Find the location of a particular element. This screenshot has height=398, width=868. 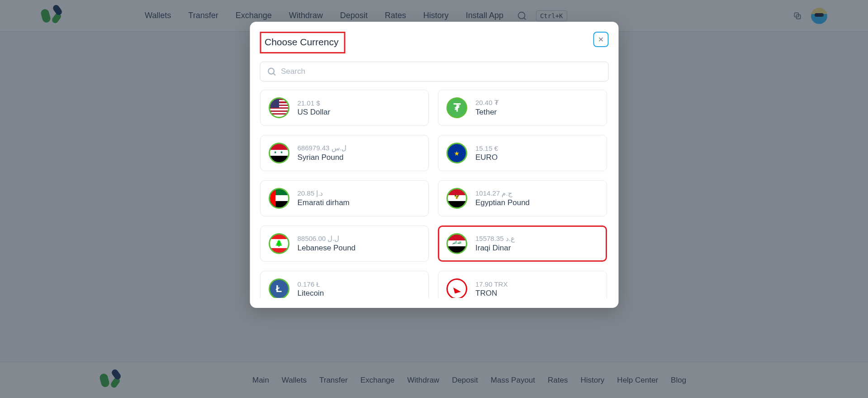

currency-amount: 20.40 ₮ is located at coordinates (487, 103).